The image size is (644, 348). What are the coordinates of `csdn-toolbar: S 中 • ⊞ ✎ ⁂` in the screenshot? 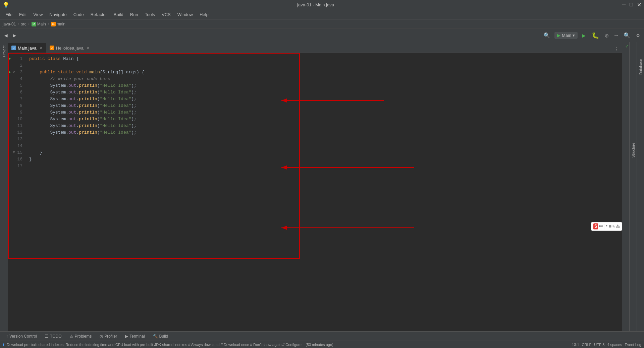 It's located at (606, 226).